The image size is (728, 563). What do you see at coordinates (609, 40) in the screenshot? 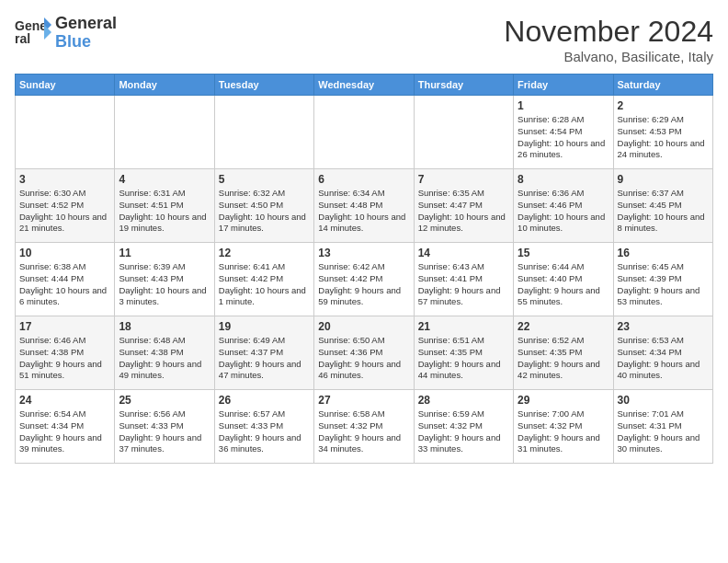
I see `title-block: November 2024 Balvano, Basilicate, Italy` at bounding box center [609, 40].